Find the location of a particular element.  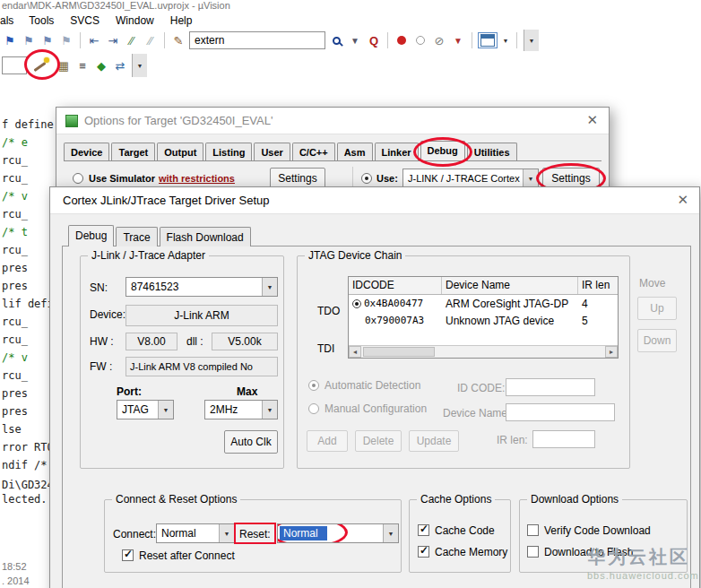

bookmark-next-icon: ⚑ is located at coordinates (48, 40).